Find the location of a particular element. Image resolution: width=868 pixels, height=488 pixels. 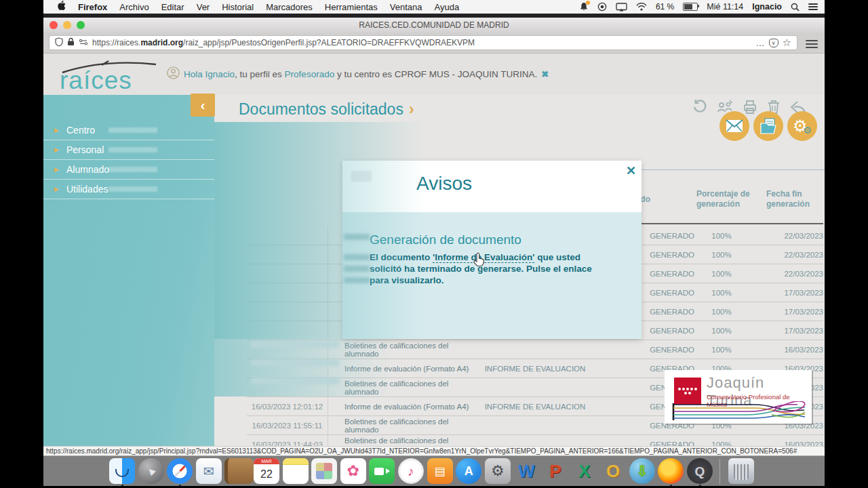

permissions-icon is located at coordinates (83, 43).